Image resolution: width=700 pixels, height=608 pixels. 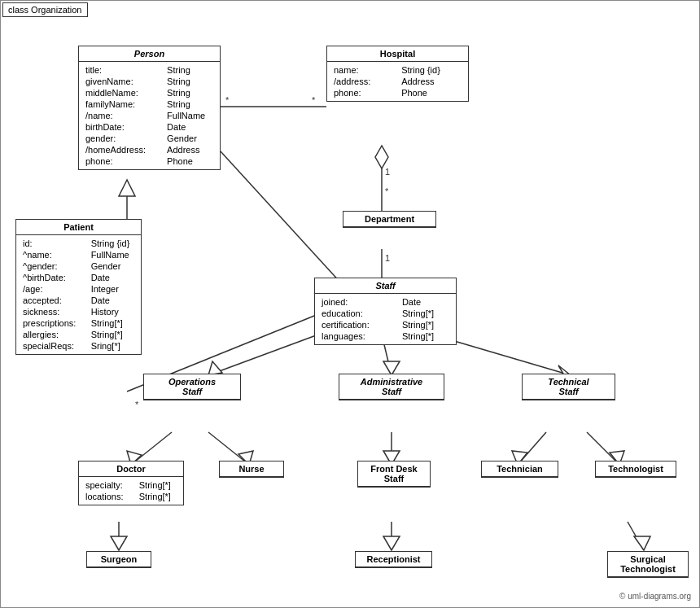 I want to click on staff-class: Staff joined:Date education:String[*] ce…, so click(x=386, y=311).